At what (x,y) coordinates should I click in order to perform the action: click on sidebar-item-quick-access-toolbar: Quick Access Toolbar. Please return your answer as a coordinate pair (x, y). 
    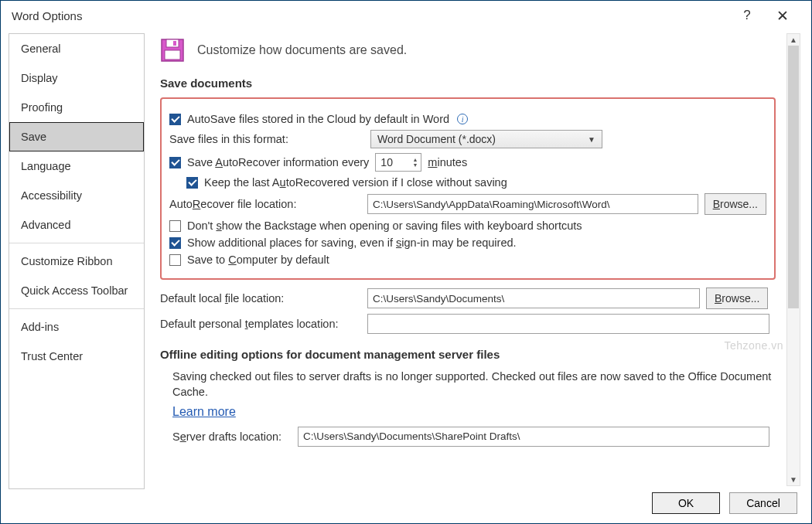
    Looking at the image, I should click on (77, 291).